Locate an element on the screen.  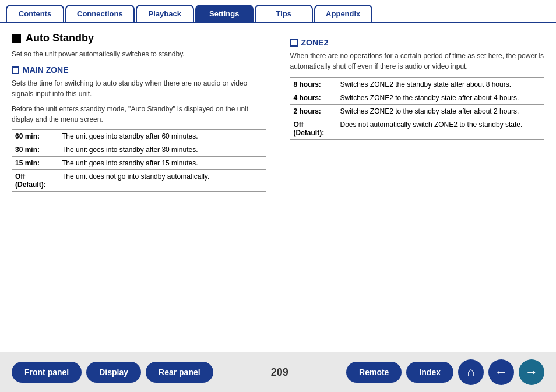
nav-tab-tips: Tips is located at coordinates (284, 13).